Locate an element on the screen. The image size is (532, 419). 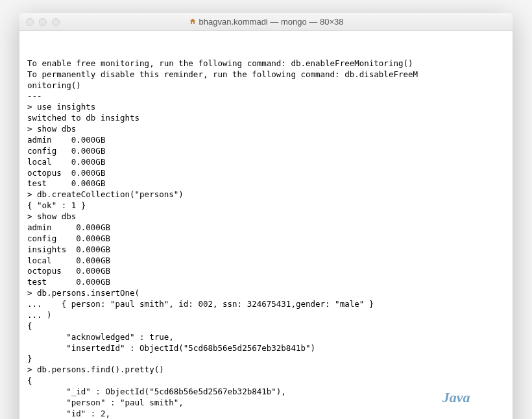
titlebar: bhagvan.kommadi — mongo — 80×38 is located at coordinates (266, 22).